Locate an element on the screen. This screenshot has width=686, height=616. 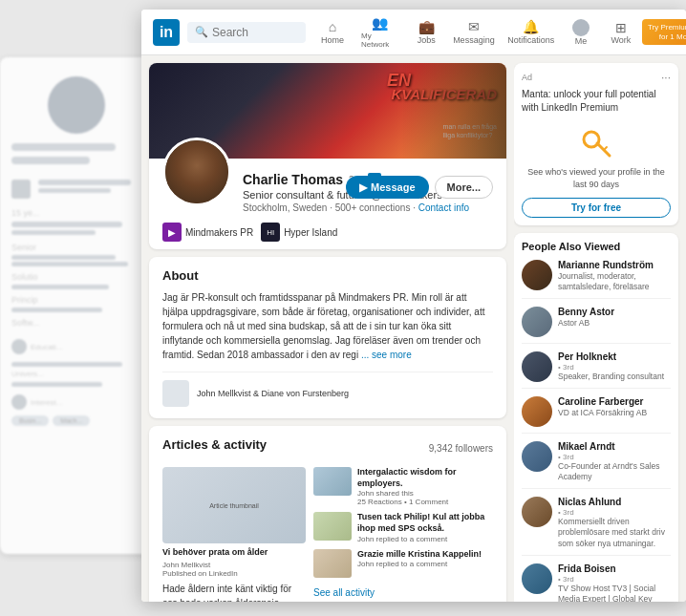
person-info: Per Holknekt• 3rdSpeaker, Branding consu… is located at coordinates (614, 367).